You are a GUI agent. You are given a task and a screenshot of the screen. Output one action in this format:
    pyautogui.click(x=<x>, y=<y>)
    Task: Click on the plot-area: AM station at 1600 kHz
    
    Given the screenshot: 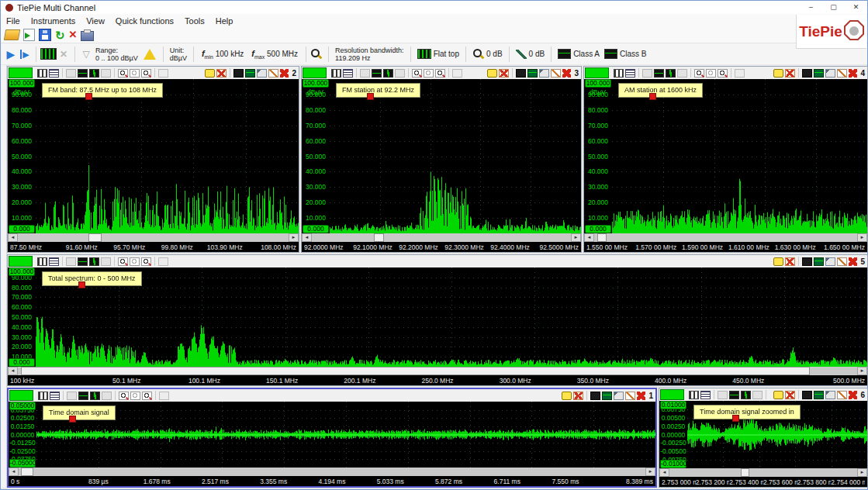 What is the action you would take?
    pyautogui.click(x=740, y=157)
    